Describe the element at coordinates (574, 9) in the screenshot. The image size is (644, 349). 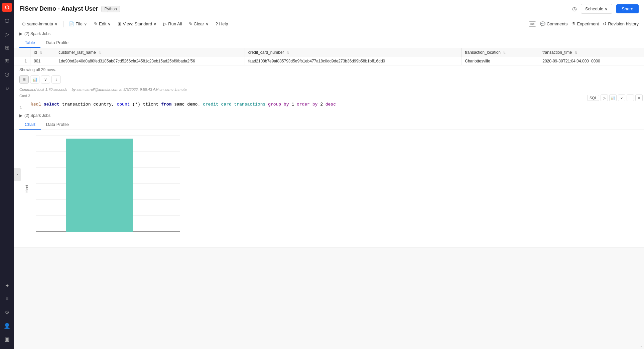
I see `schedule-clock-icon: ◷` at that location.